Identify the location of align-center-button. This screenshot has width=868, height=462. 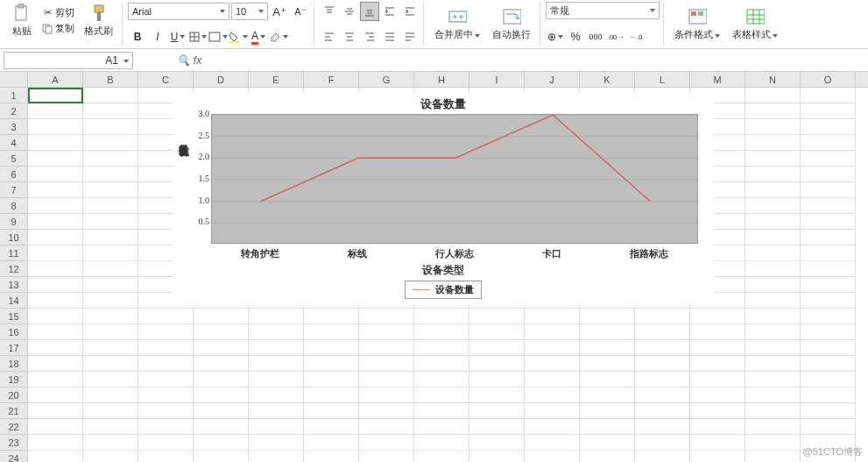
(349, 37).